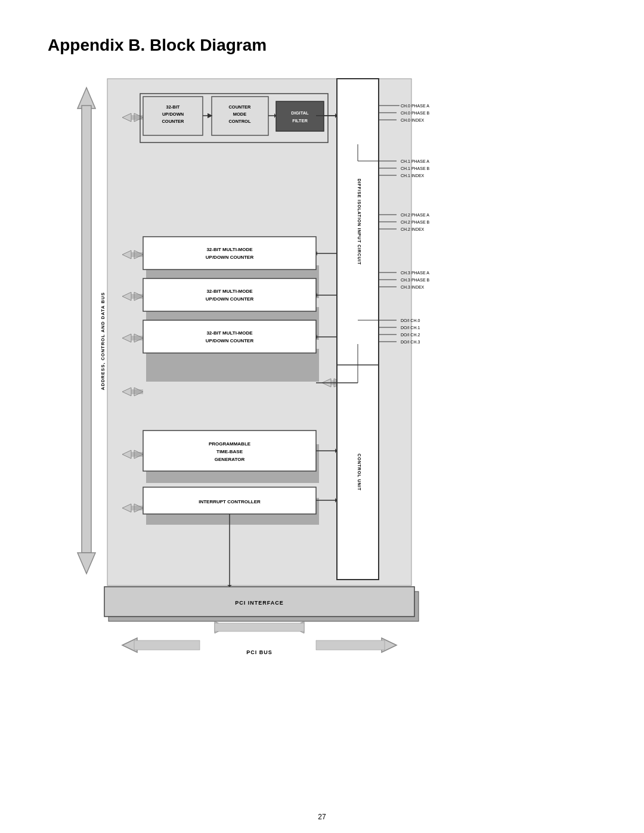  Describe the element at coordinates (300, 116) in the screenshot. I see `digital-filter-block` at that location.